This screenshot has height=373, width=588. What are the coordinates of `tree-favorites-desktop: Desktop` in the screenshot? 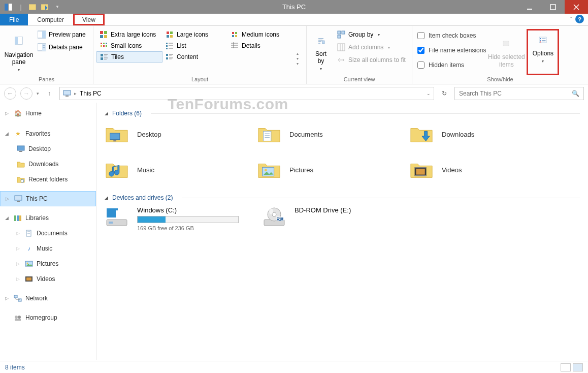 It's located at (48, 149).